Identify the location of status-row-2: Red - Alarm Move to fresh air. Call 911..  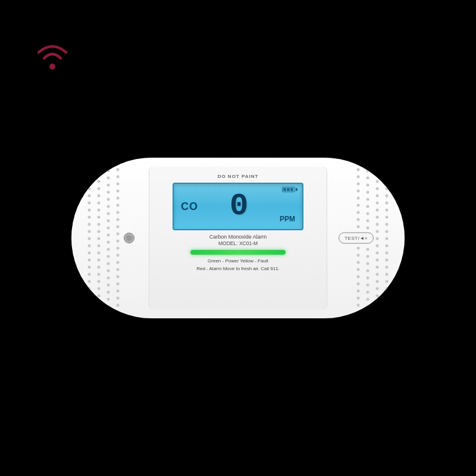
(238, 269).